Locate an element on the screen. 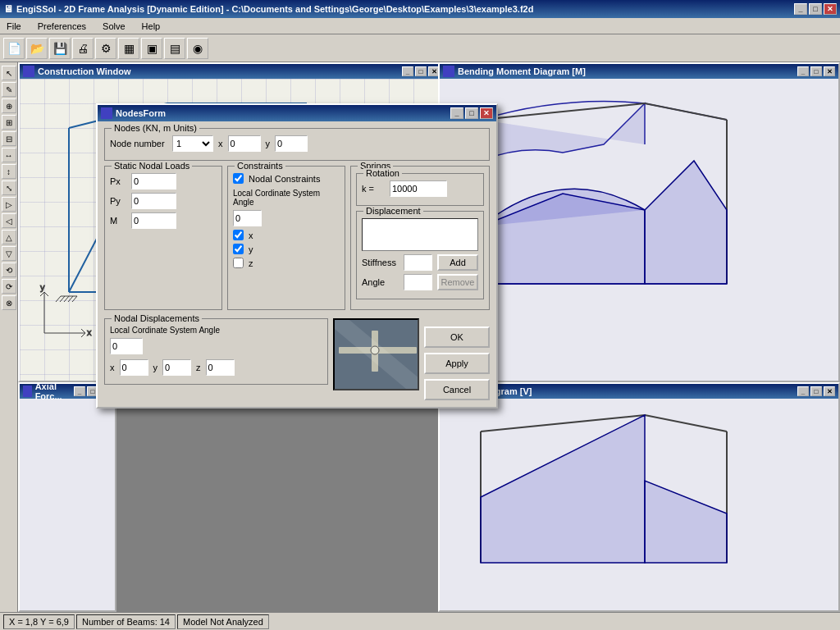 This screenshot has height=630, width=840. maximize-button: □ is located at coordinates (815, 9).